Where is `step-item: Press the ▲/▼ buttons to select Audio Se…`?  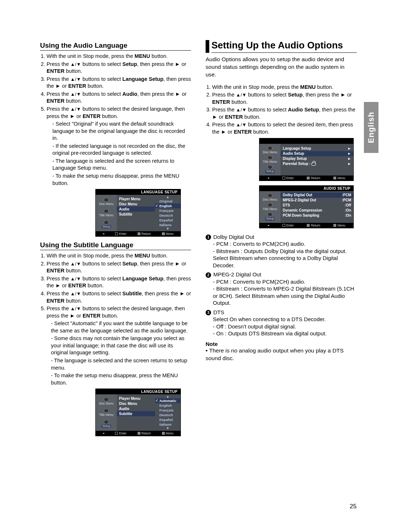
step-item: Press the ▲/▼ buttons to select Audio Se… is located at coordinates (285, 114).